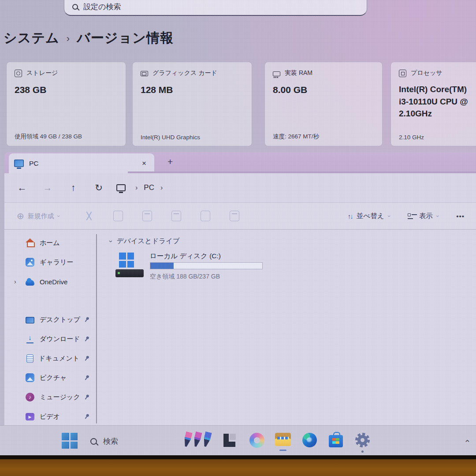 This screenshot has height=476, width=476. I want to click on new-button-label: 新規作成, so click(41, 216).